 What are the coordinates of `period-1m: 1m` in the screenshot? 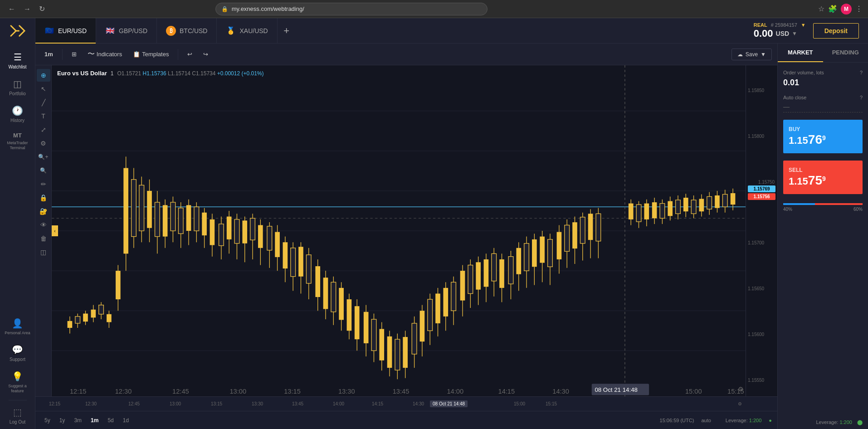 It's located at (94, 420).